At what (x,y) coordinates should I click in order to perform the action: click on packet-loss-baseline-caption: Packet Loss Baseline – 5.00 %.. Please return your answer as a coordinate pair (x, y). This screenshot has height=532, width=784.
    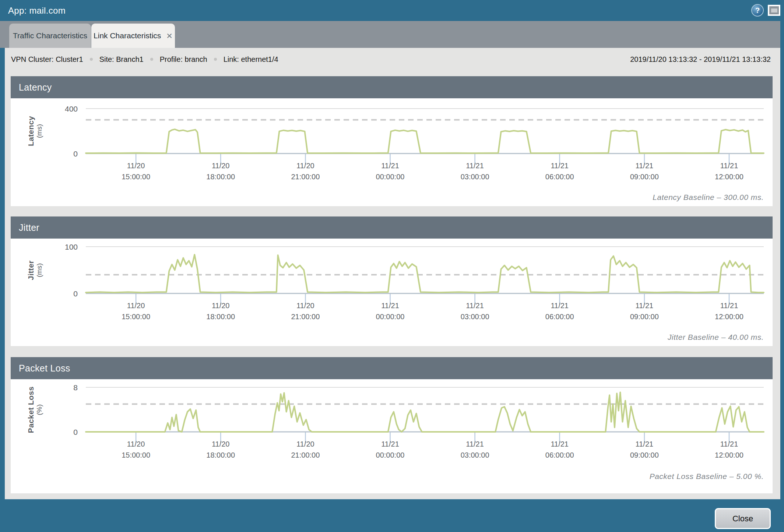
    Looking at the image, I should click on (707, 476).